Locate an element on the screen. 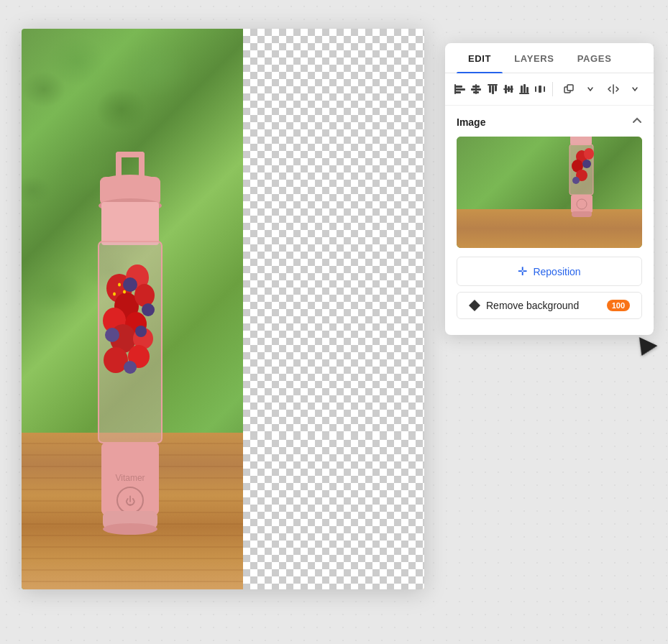 This screenshot has height=644, width=668. remove-bg-label: Remove background is located at coordinates (532, 305).